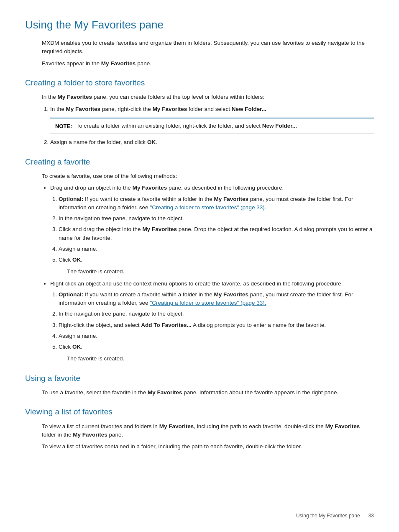  Describe the element at coordinates (187, 126) in the screenshot. I see `note-text: To create a folder within an existing fo…` at that location.